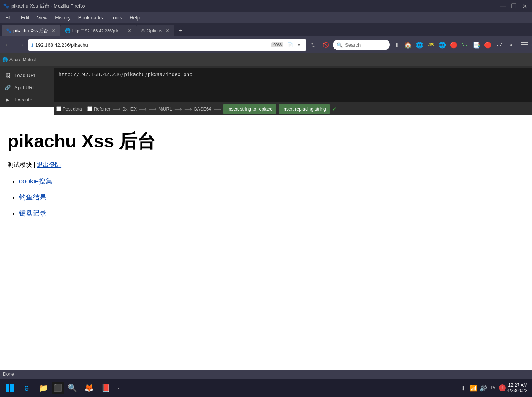 The image size is (532, 397). I want to click on systray-lang-icon: Pr, so click(493, 388).